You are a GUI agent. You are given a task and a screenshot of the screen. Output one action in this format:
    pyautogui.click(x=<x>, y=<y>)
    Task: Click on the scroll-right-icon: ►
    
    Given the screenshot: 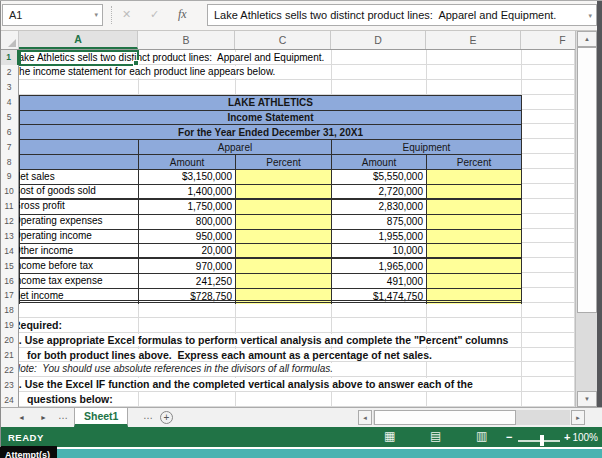 What is the action you would take?
    pyautogui.click(x=578, y=418)
    